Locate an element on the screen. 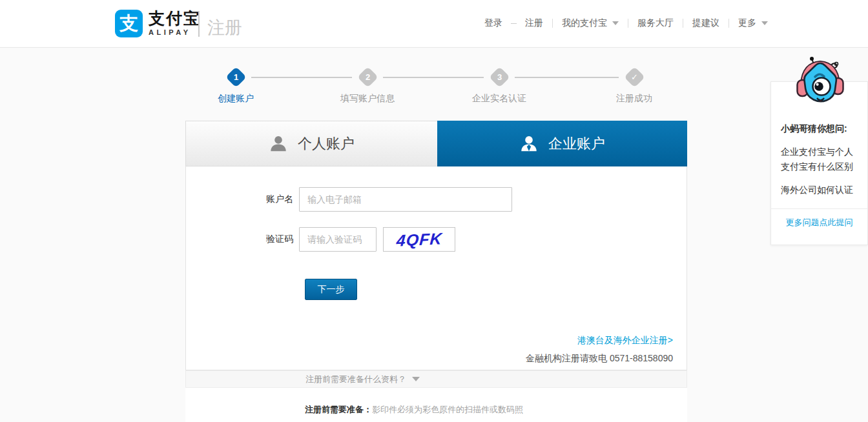 The image size is (868, 422). step-verify-name: 3 企业实名认证 is located at coordinates (499, 86).